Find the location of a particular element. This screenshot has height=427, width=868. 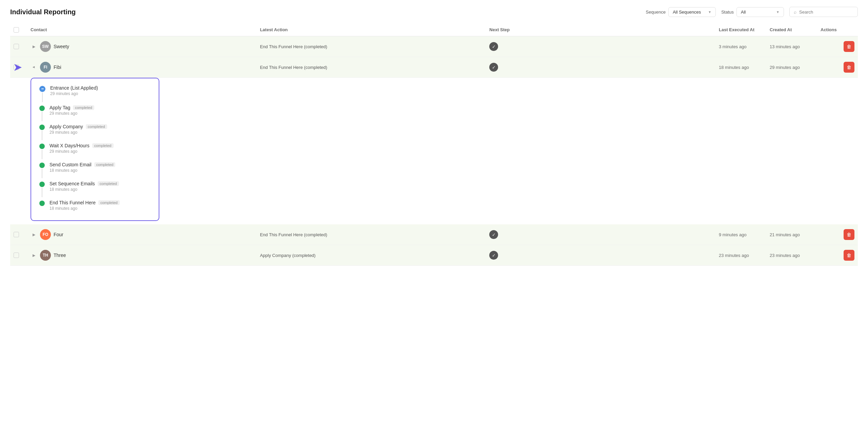

timeline-title-text-entrance: Entrance (List Applied) is located at coordinates (74, 88).